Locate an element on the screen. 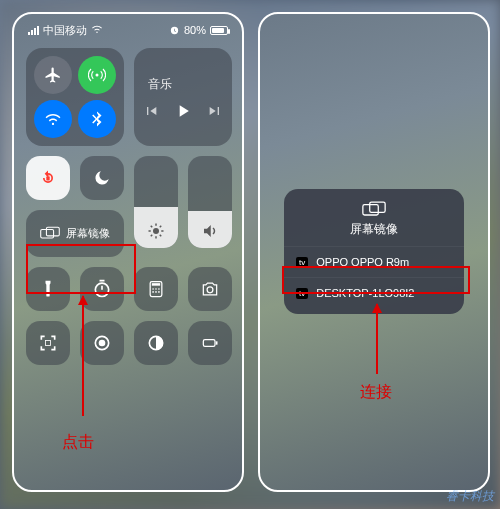 Image resolution: width=500 pixels, height=509 pixels. status-bar: 中国移动 80% is located at coordinates (128, 27).